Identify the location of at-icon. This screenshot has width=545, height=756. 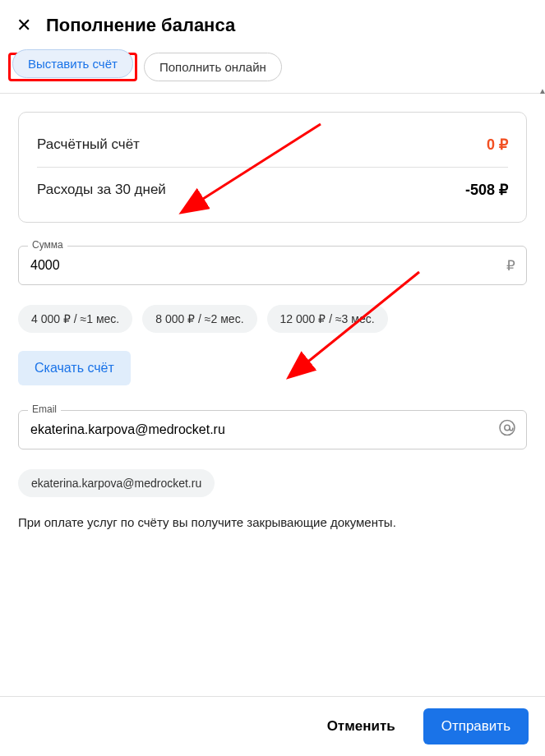
(507, 431).